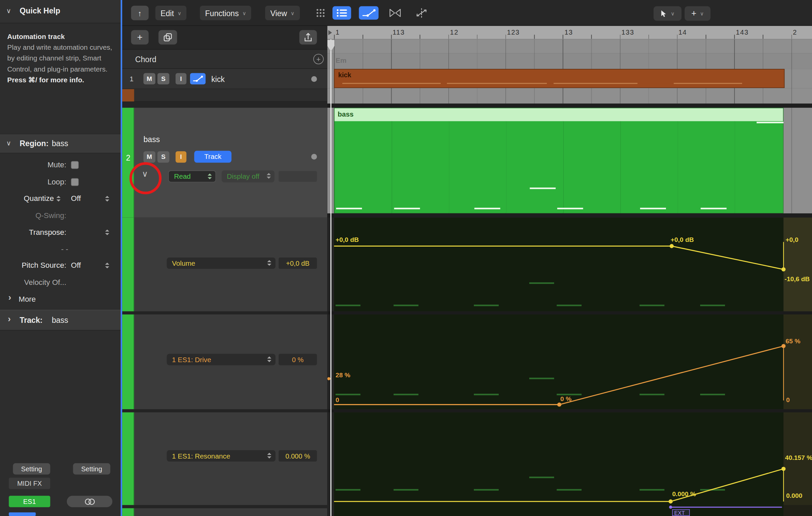 This screenshot has height=516, width=812. I want to click on ext-automation-line, so click(726, 507).